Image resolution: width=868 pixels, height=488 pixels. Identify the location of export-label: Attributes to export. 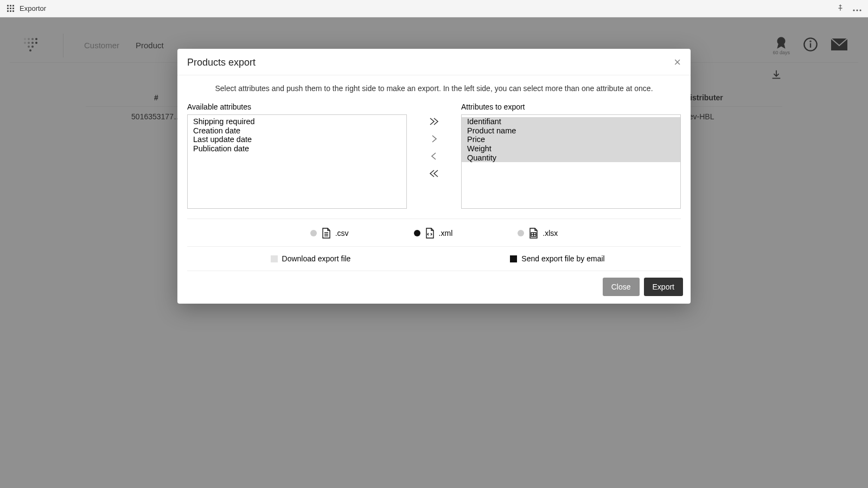
(571, 107).